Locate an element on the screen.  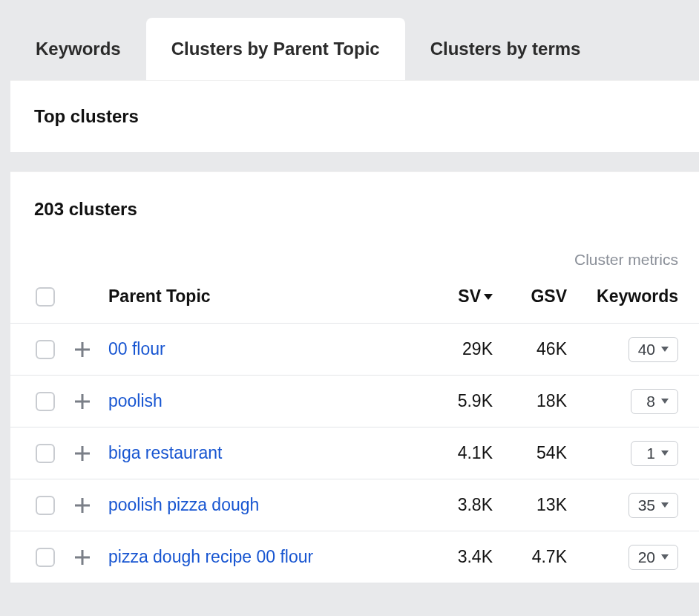
tab-bar: Keywords Clusters by Parent Topic Cluste… is located at coordinates (355, 47).